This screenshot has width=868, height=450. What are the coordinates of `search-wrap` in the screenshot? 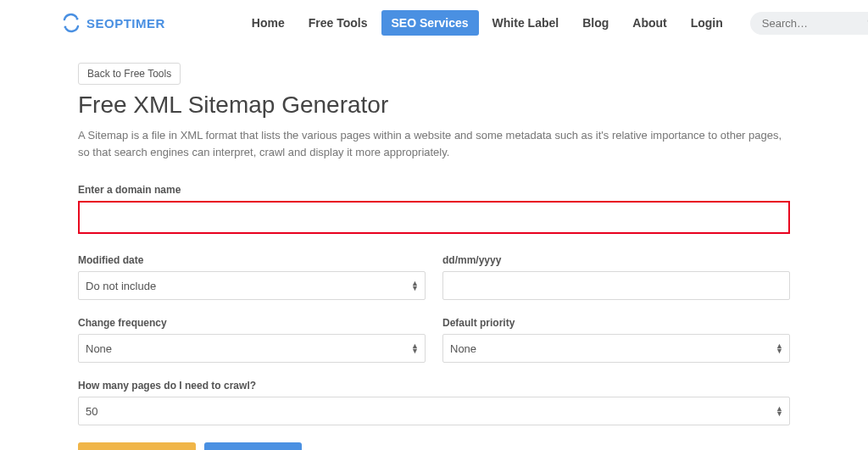 It's located at (809, 24).